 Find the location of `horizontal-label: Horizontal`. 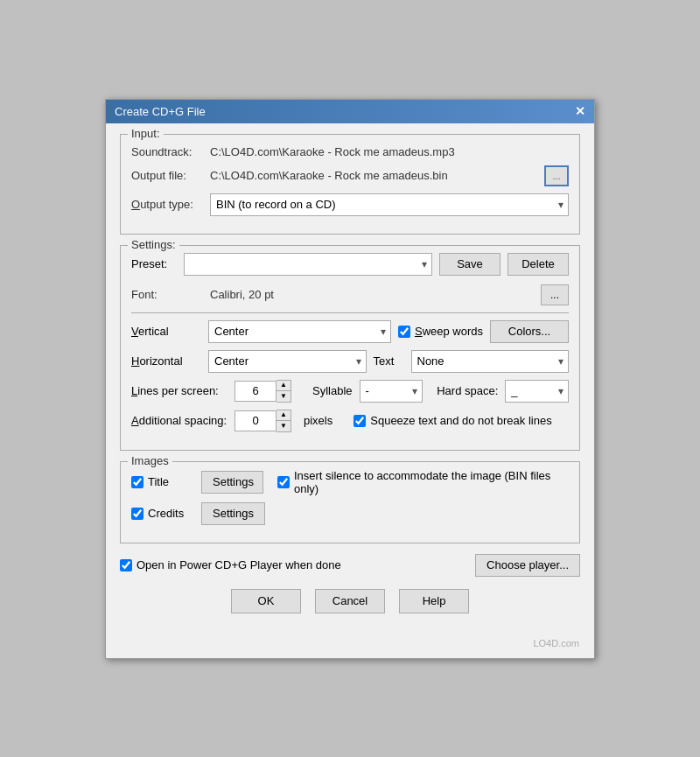

horizontal-label: Horizontal is located at coordinates (166, 361).